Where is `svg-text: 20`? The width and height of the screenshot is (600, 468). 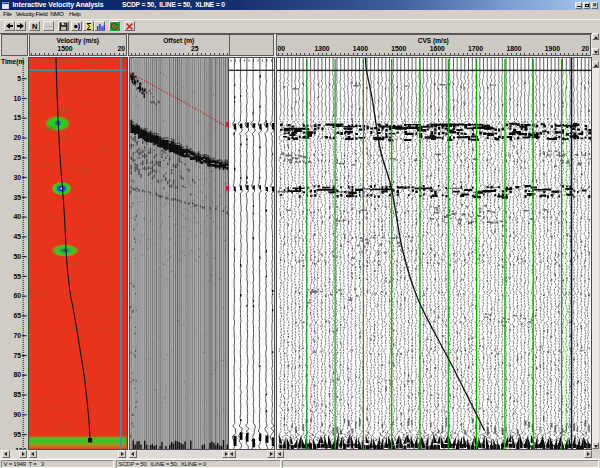
svg-text: 20 is located at coordinates (17, 138).